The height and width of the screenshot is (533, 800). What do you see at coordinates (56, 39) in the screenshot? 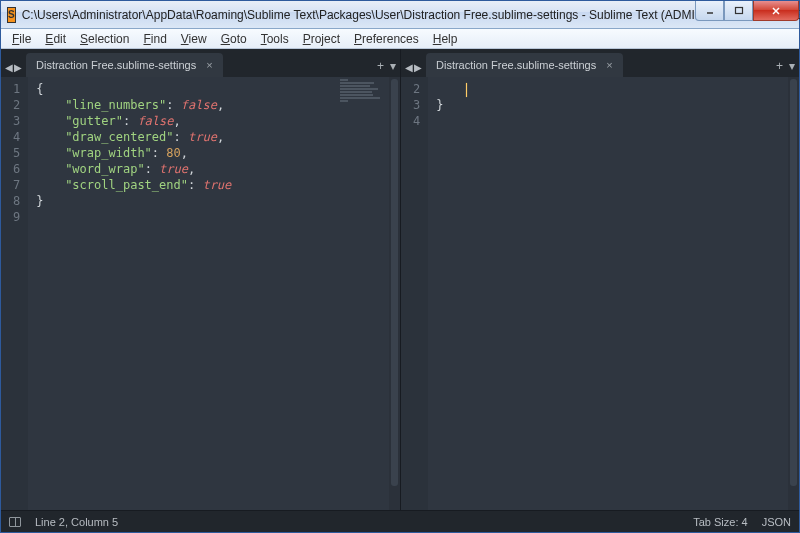
I see `menu-edit: Edit` at bounding box center [56, 39].